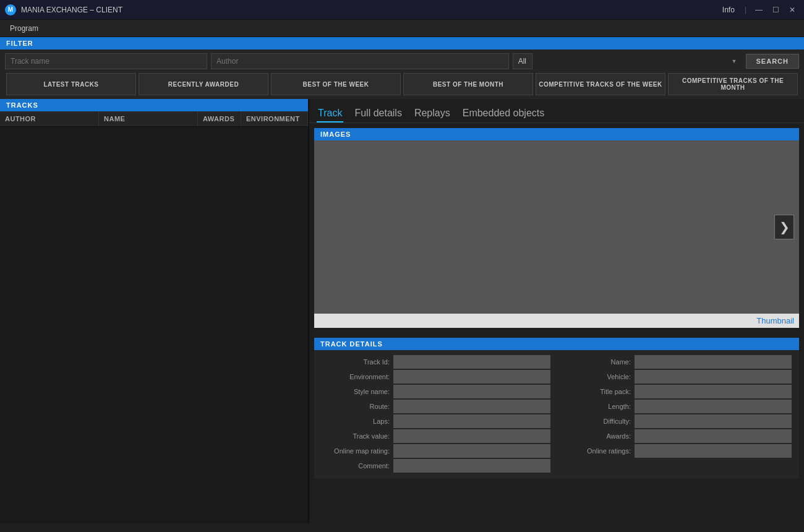 This screenshot has height=532, width=804. Describe the element at coordinates (677, 436) in the screenshot. I see `detail-row-awards: Awards:` at that location.